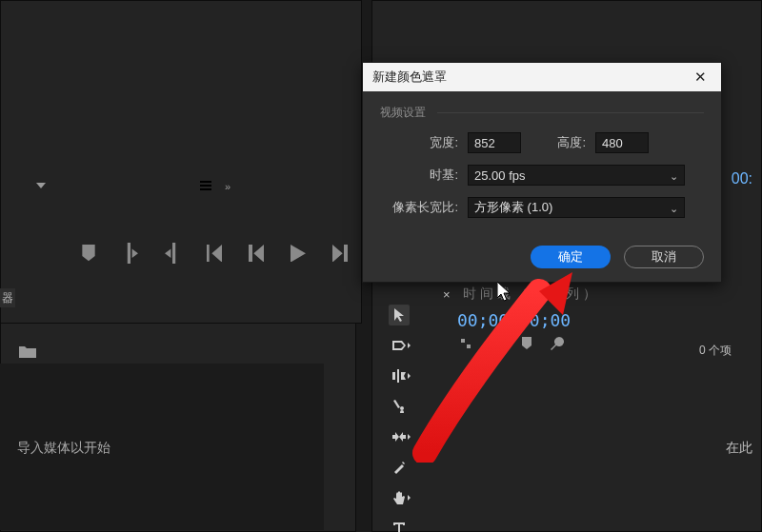 The width and height of the screenshot is (762, 532). What do you see at coordinates (171, 351) in the screenshot?
I see `project-panel-header` at bounding box center [171, 351].